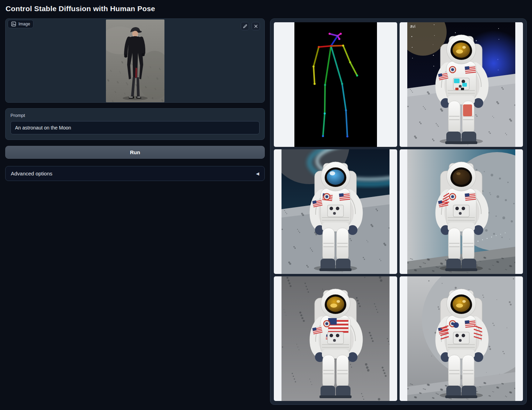  I want to click on image-icon, so click(14, 24).